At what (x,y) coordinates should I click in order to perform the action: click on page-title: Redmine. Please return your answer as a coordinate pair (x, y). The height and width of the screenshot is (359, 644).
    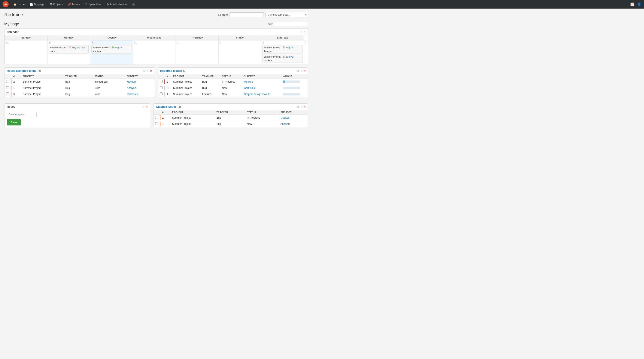
    Looking at the image, I should click on (14, 15).